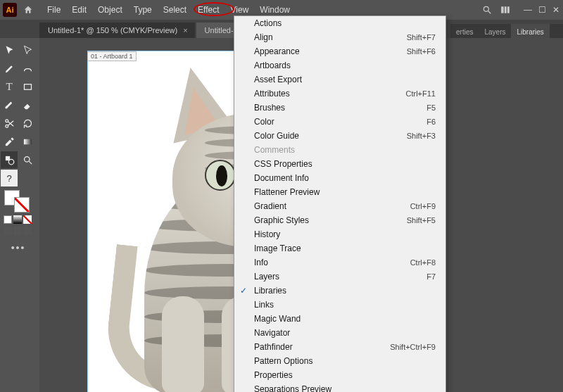  What do you see at coordinates (340, 51) in the screenshot?
I see `window-menu-item-appearance: AppearanceShift+F6` at bounding box center [340, 51].